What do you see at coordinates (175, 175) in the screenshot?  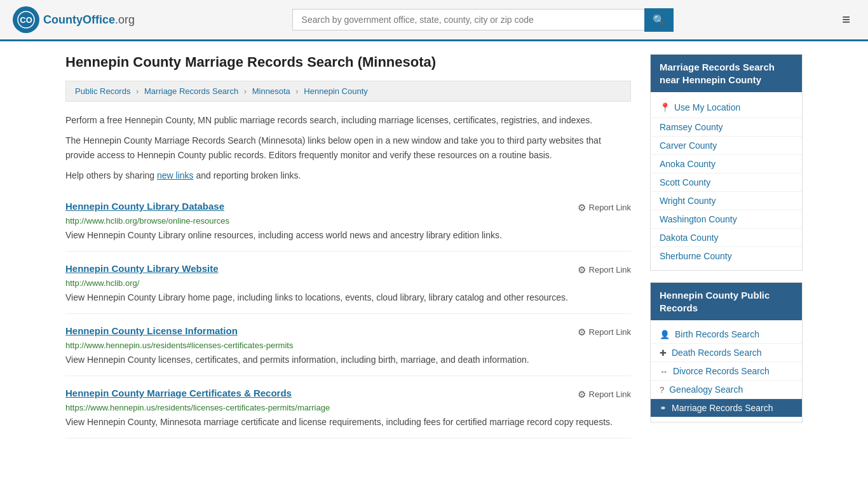 I see `new-links-link: new links` at bounding box center [175, 175].